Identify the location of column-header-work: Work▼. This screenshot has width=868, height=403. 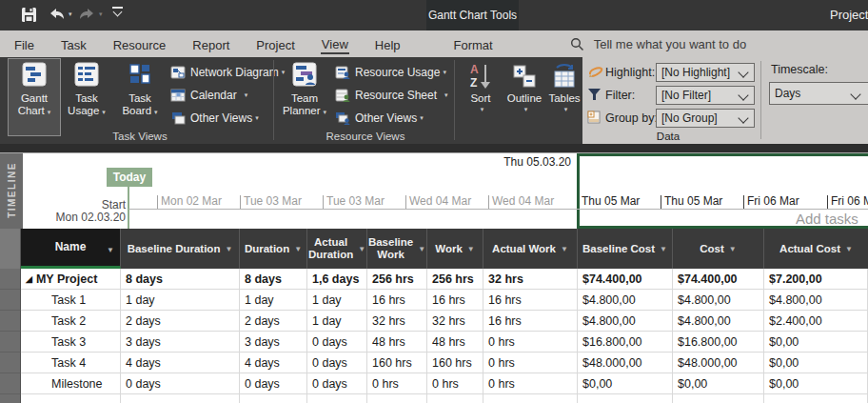
(455, 249).